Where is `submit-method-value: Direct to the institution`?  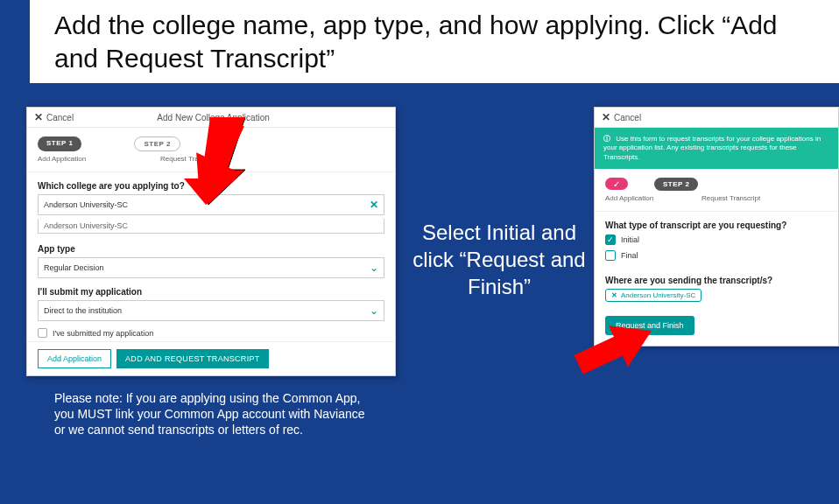
submit-method-value: Direct to the institution is located at coordinates (82, 311).